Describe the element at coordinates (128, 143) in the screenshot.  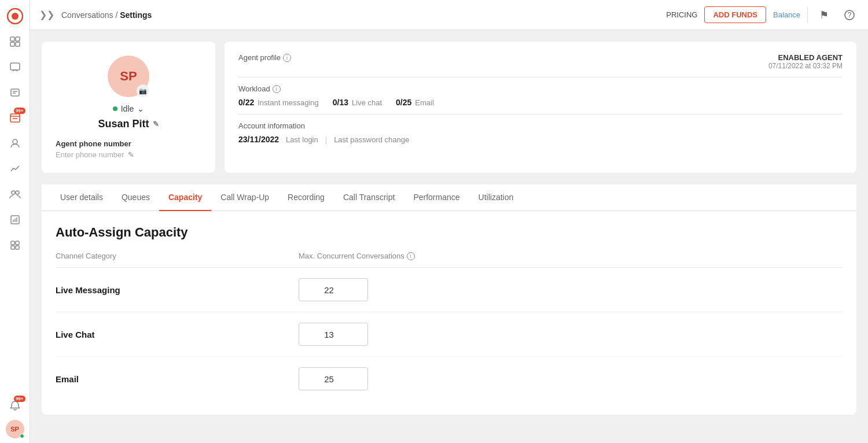
I see `phone-label: Agent phone number` at that location.